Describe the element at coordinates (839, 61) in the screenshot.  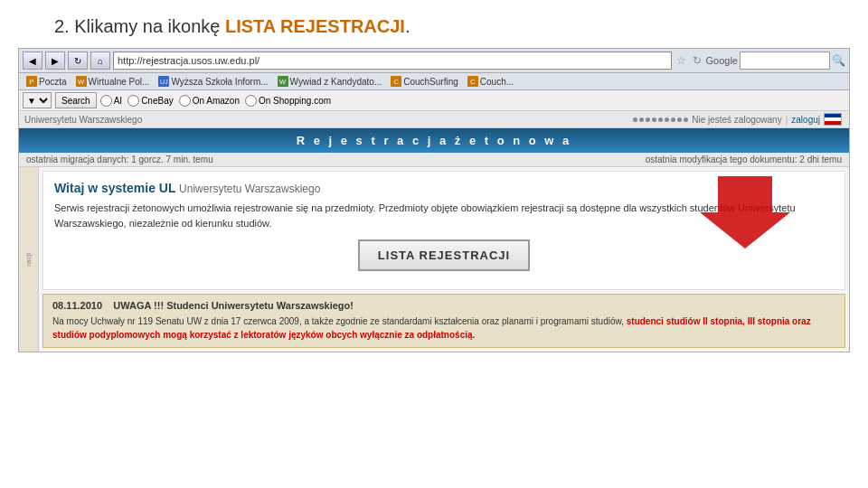
I see `search-icon: 🔍` at that location.